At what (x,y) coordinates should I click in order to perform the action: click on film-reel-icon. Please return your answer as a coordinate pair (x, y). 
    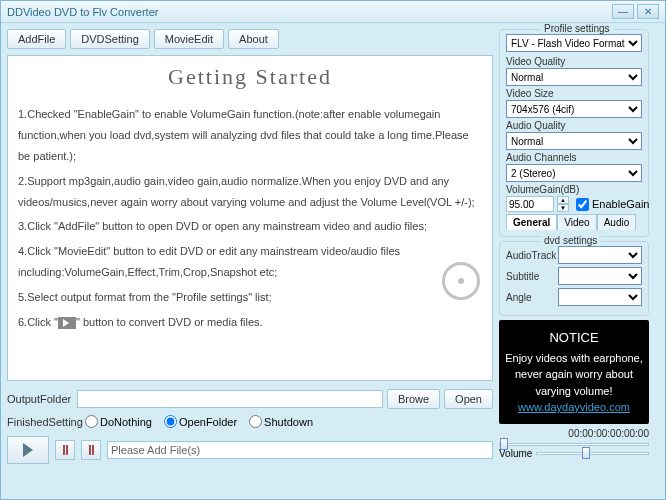
    Looking at the image, I should click on (455, 287).